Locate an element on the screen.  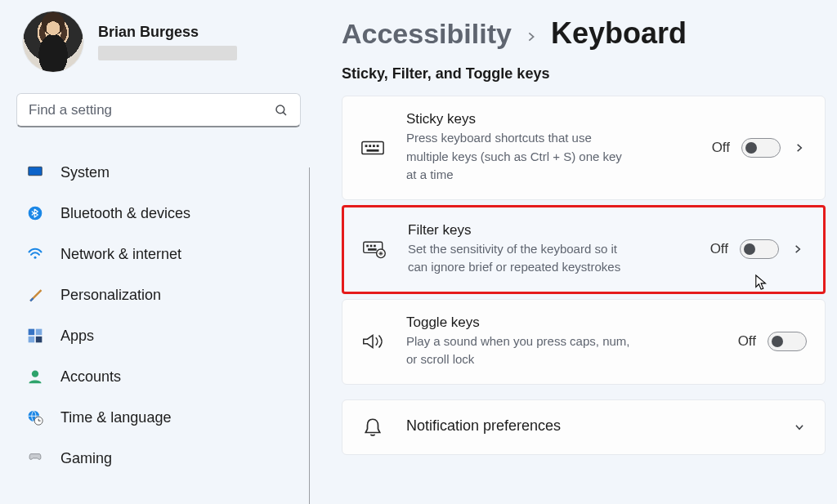
sidebar-divider is located at coordinates (309, 336).